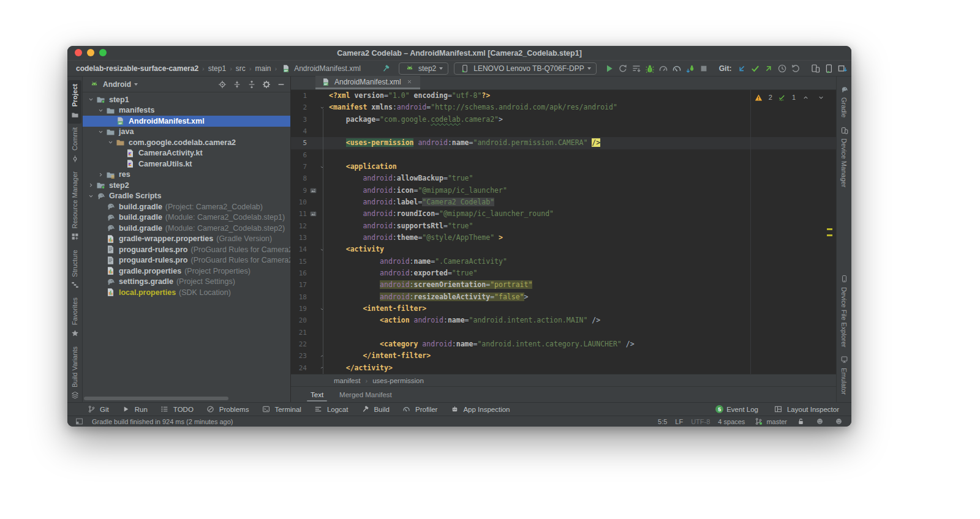 This screenshot has height=519, width=980. I want to click on tool-strip-tab-commit: Commit, so click(75, 146).